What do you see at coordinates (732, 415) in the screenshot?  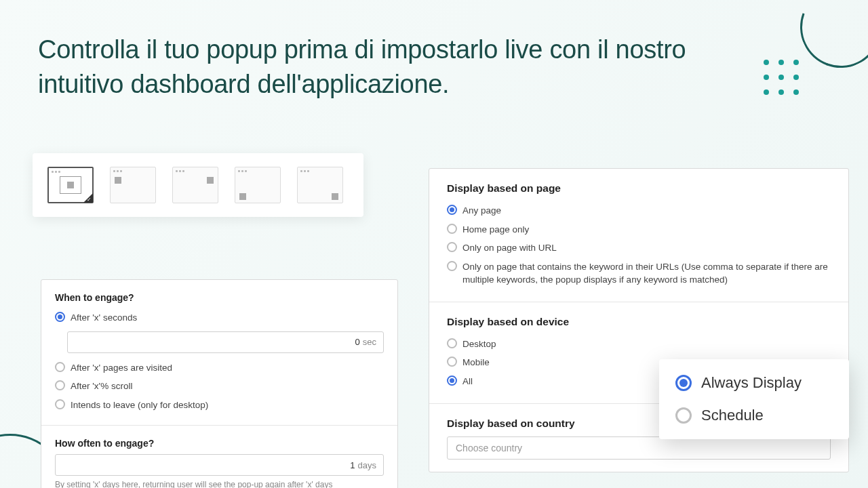 I see `radio-label: Schedule` at bounding box center [732, 415].